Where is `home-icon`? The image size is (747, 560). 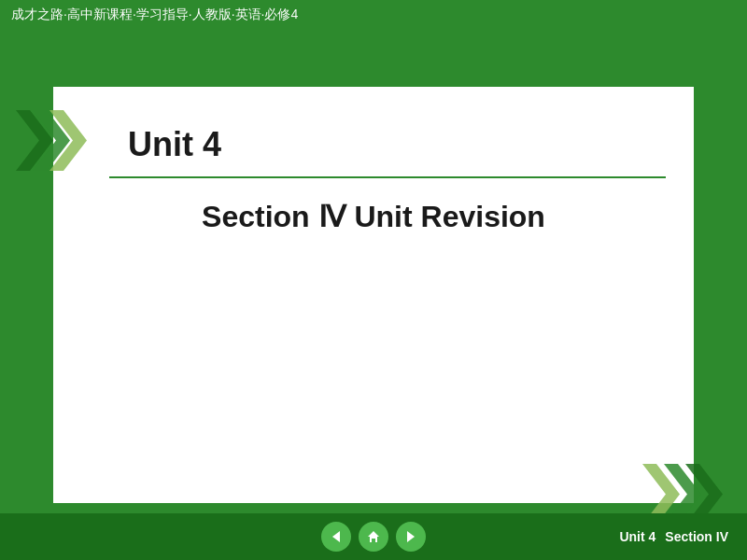
home-icon is located at coordinates (374, 537).